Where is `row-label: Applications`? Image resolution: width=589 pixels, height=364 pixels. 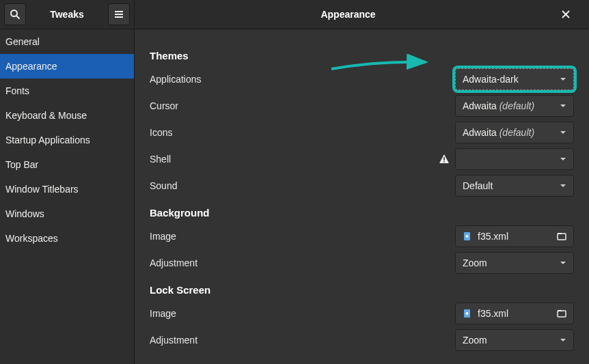 row-label: Applications is located at coordinates (302, 79).